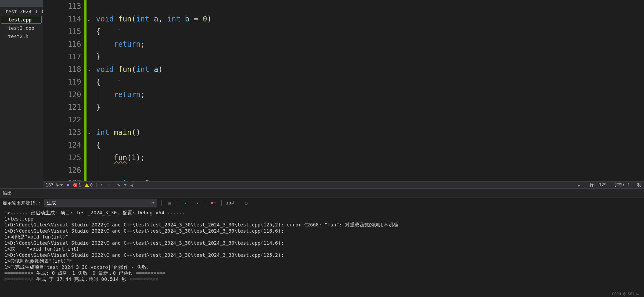 This screenshot has width=644, height=297. What do you see at coordinates (365, 69) in the screenshot?
I see `code-line: ⌄ void fun…(int a)` at bounding box center [365, 69].